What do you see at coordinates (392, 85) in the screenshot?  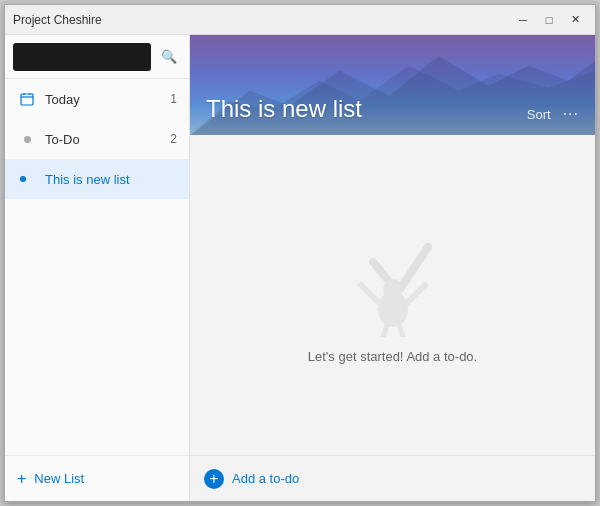 I see `main-header: This is new list Sort ···` at bounding box center [392, 85].